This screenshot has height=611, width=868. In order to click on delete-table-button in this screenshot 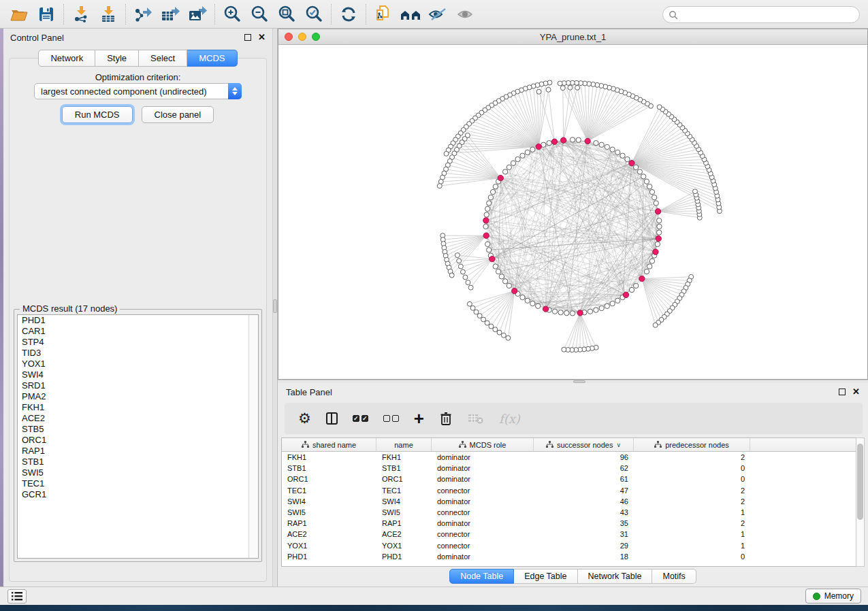, I will do `click(476, 418)`.